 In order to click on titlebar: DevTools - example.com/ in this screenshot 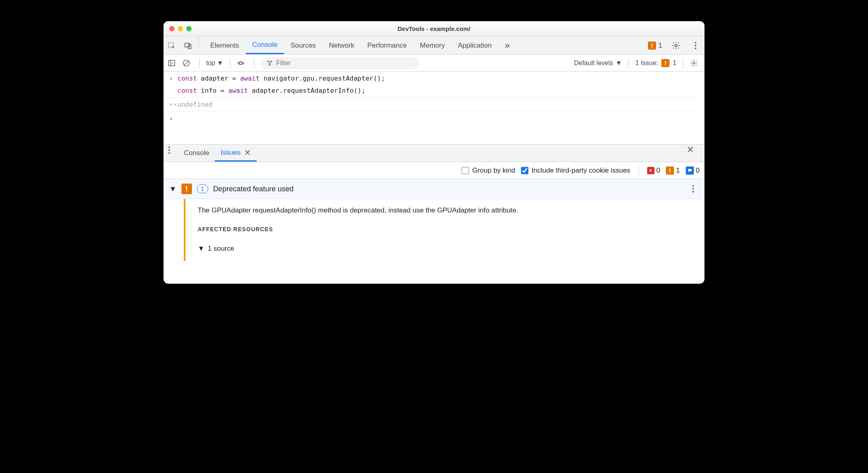, I will do `click(434, 29)`.